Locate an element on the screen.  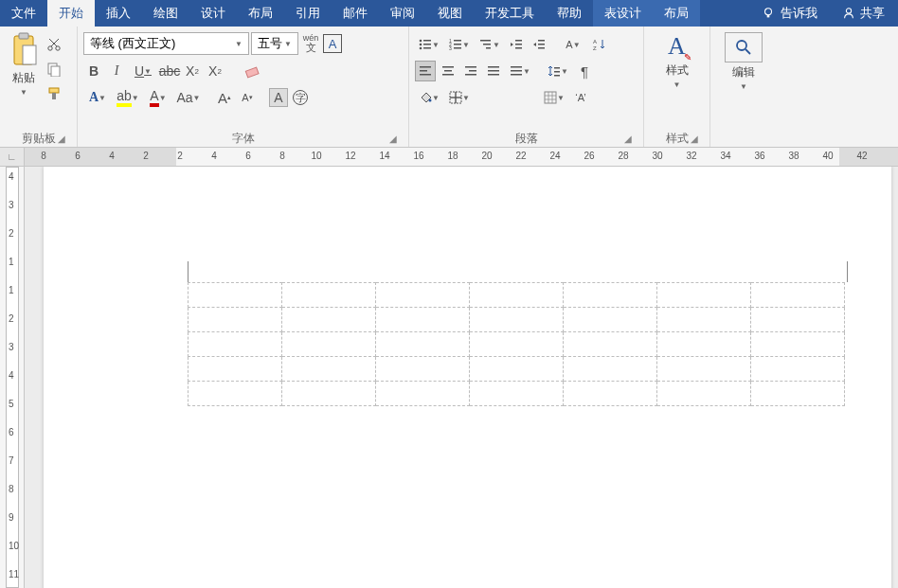
align-distributed-button: ▼ is located at coordinates (520, 71).